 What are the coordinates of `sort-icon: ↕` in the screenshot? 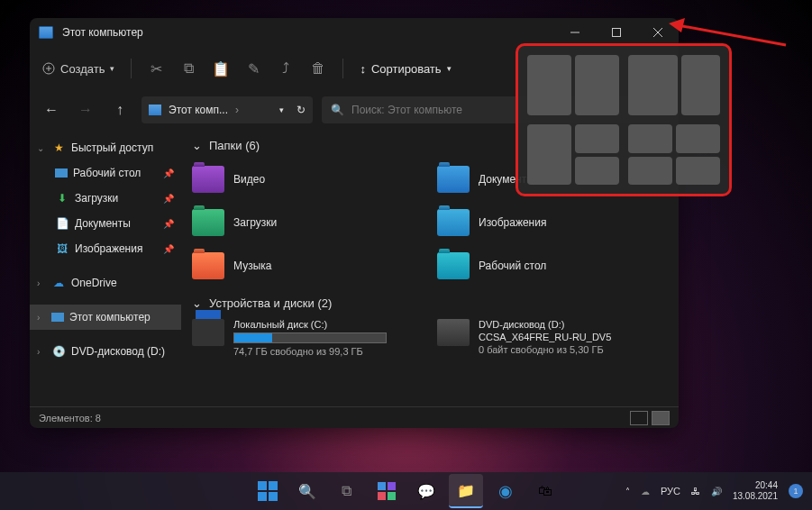 It's located at (362, 68).